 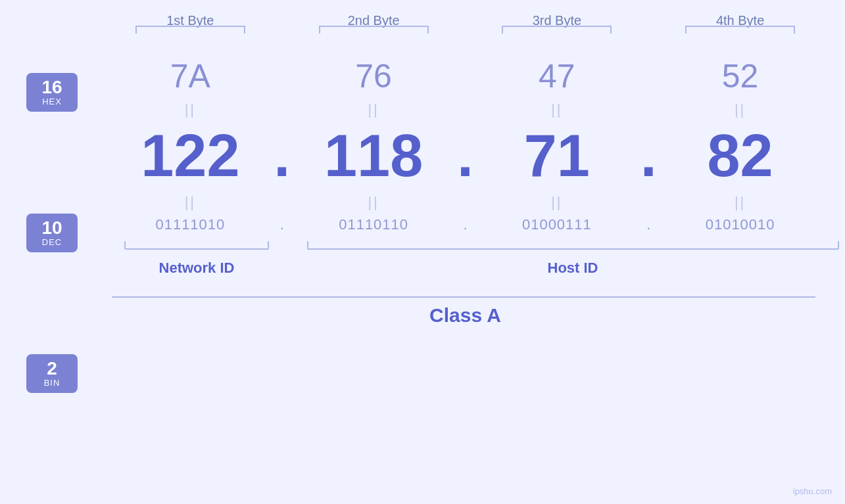 What do you see at coordinates (191, 202) in the screenshot?
I see `equals-1-dec: ||` at bounding box center [191, 202].